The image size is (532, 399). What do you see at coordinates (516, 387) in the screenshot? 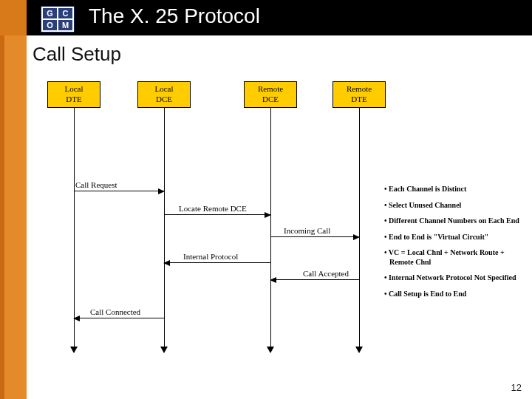
I see `page-number: 12` at bounding box center [516, 387].